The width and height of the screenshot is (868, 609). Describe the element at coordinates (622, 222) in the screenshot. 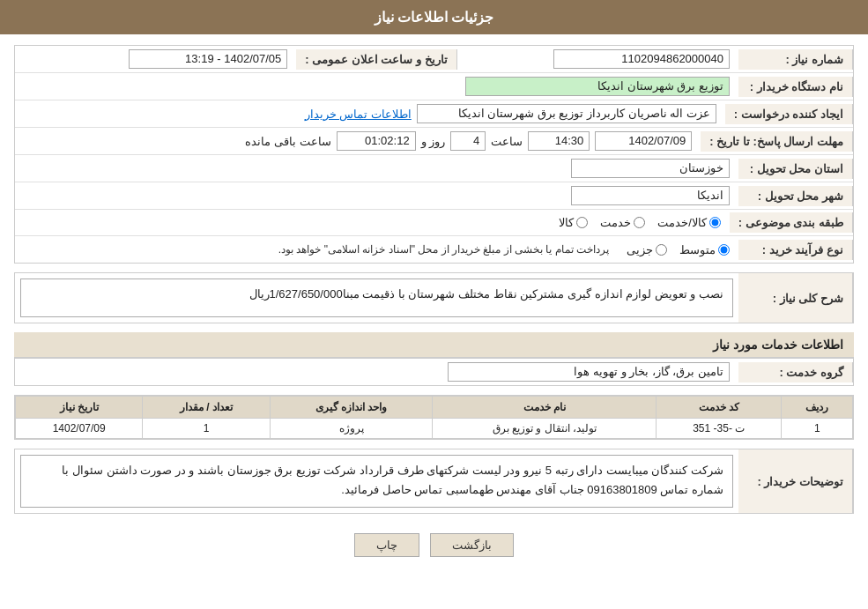

I see `radio-khedmat: خدمت` at that location.